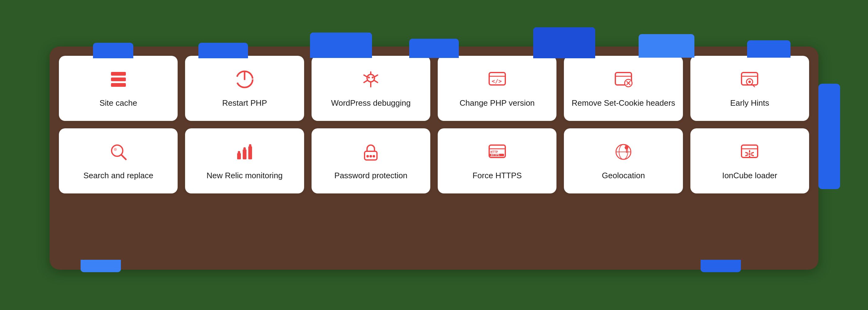  Describe the element at coordinates (223, 51) in the screenshot. I see `tab-restart-php` at that location.